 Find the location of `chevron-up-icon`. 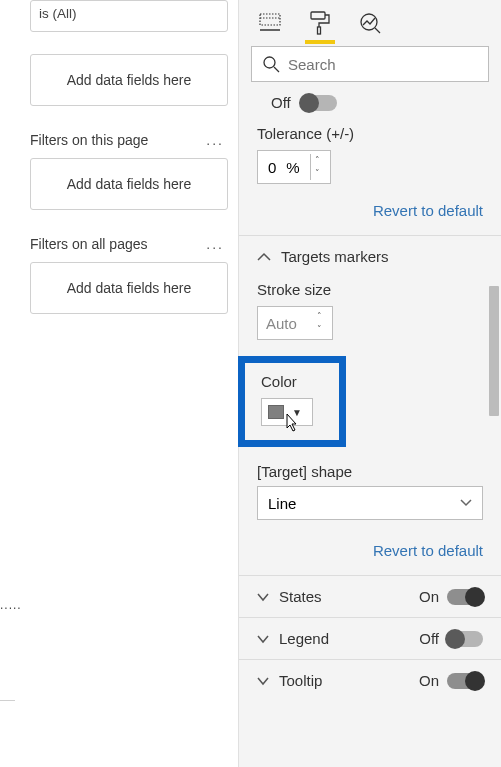

chevron-up-icon is located at coordinates (264, 257).